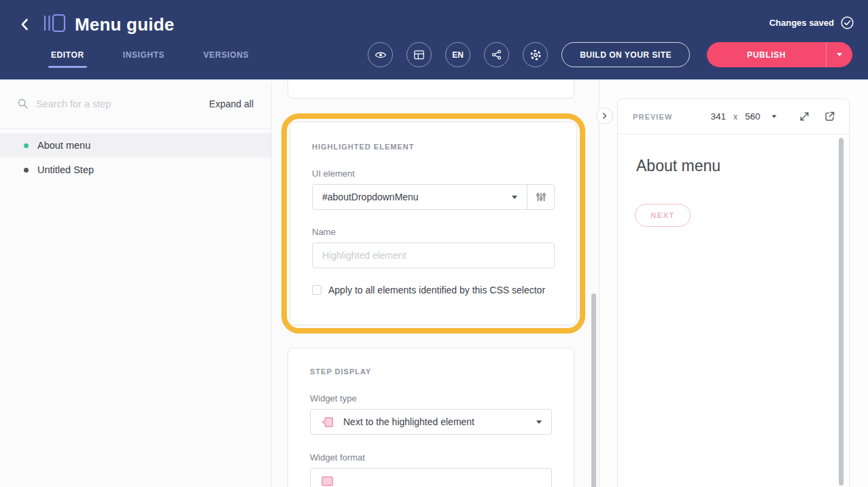  Describe the element at coordinates (150, 55) in the screenshot. I see `header-tabs: EDITOR INSIGHTS VERSIONS` at that location.